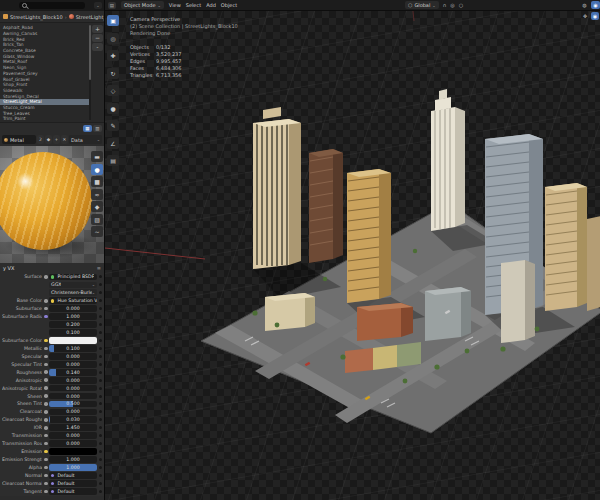  Describe the element at coordinates (73, 292) in the screenshot. I see `prop-field: Christensen-Burley⌄` at that location.